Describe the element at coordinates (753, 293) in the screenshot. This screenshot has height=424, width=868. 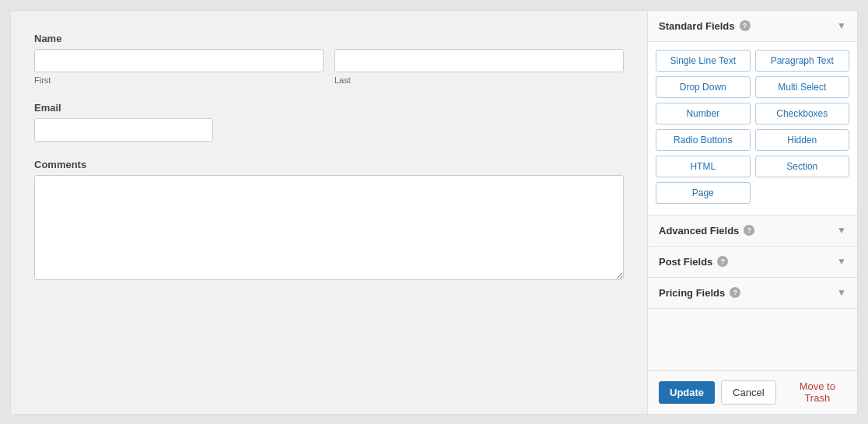
I see `pricing-fields-header: Pricing Fields ? ▼` at that location.